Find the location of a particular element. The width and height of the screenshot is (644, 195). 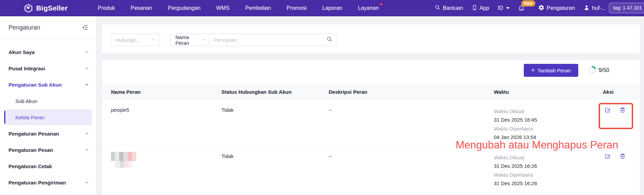

search-input-group: Nama Peran is located at coordinates (254, 40).